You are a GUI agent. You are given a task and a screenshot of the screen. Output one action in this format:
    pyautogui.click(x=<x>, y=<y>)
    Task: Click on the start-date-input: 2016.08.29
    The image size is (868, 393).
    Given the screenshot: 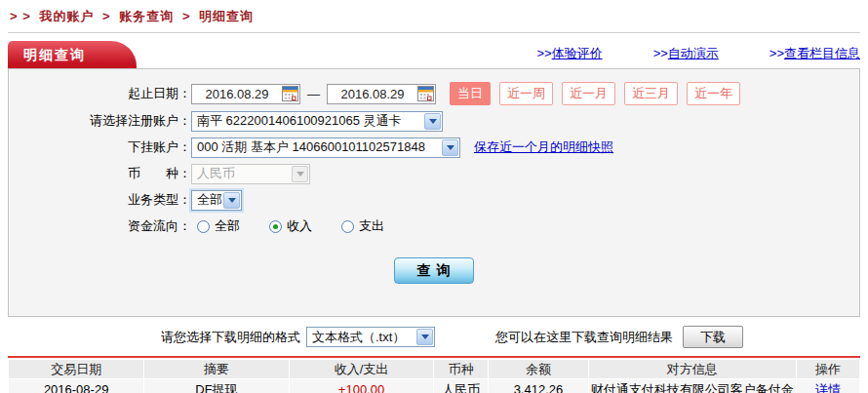 What is the action you would take?
    pyautogui.click(x=246, y=94)
    